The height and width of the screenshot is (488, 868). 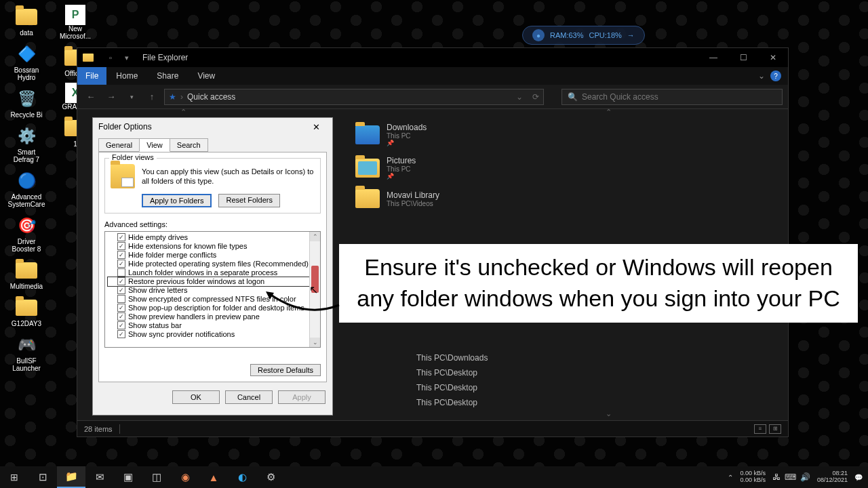 What do you see at coordinates (213, 335) in the screenshot?
I see `adv-setting-item: ✓Show sync provider notifications` at bounding box center [213, 335].